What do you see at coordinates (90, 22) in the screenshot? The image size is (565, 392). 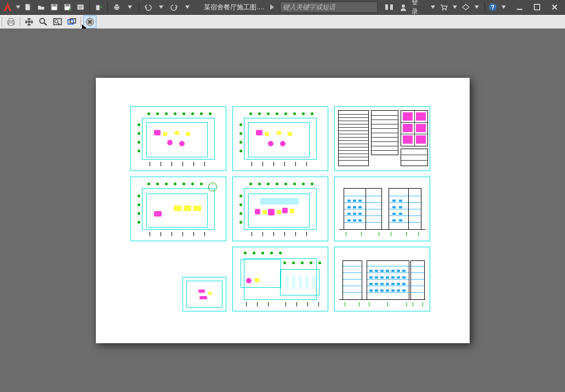 I see `preview-close-icon` at bounding box center [90, 22].